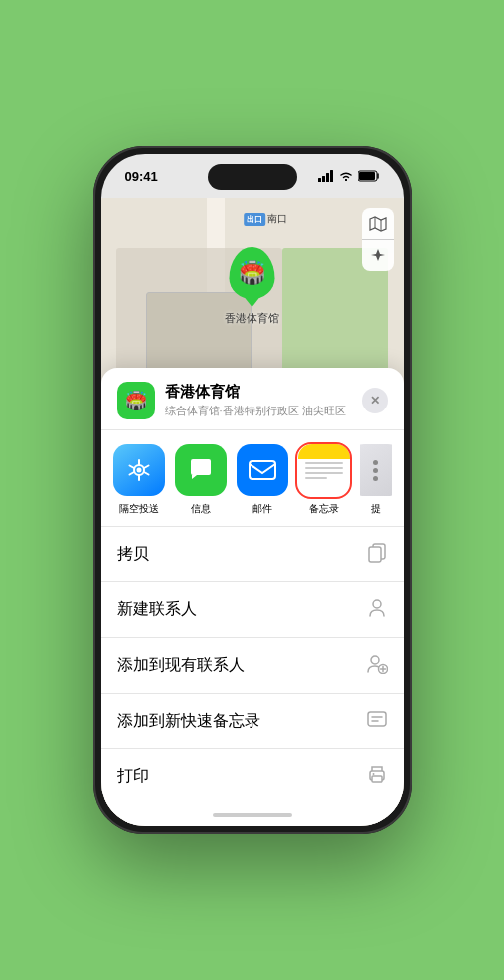  Describe the element at coordinates (252, 555) in the screenshot. I see `action-copy: 拷贝` at that location.